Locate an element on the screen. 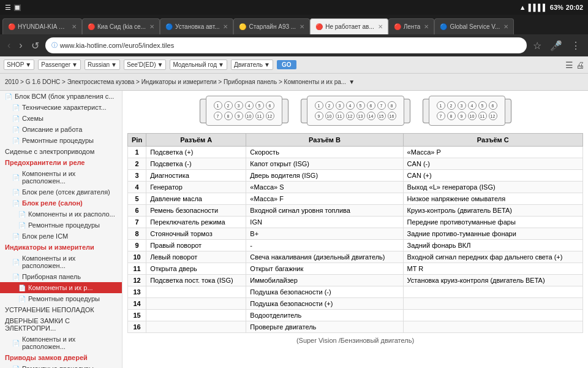 The width and height of the screenshot is (588, 368). bookmark-icon: ☆ is located at coordinates (537, 45).